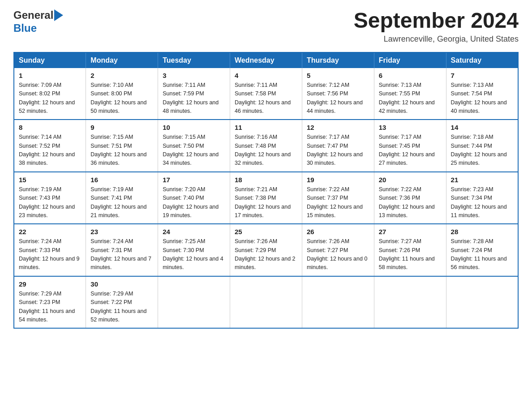 This screenshot has height=411, width=532. What do you see at coordinates (194, 198) in the screenshot?
I see `calendar-cell: 17Sunrise: 7:20 AMSunset: 7:40 PMDayligh…` at bounding box center [194, 198].